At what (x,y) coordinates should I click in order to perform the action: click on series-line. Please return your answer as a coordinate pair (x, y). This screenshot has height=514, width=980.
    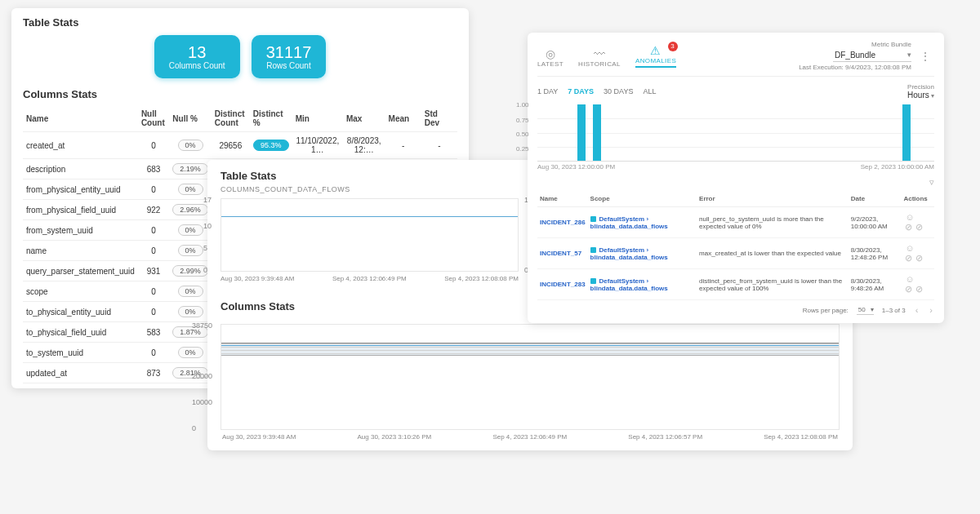
    Looking at the image, I should click on (369, 217).